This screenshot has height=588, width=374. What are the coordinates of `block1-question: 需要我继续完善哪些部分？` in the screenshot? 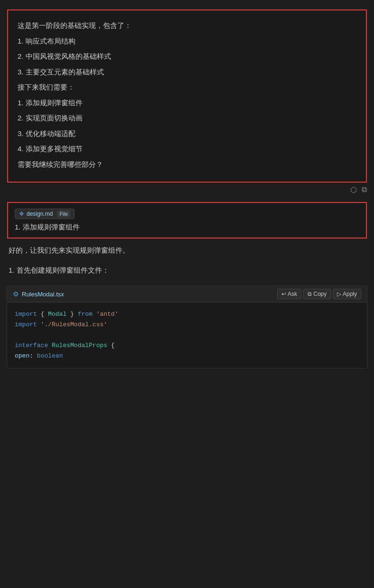 It's located at (187, 165).